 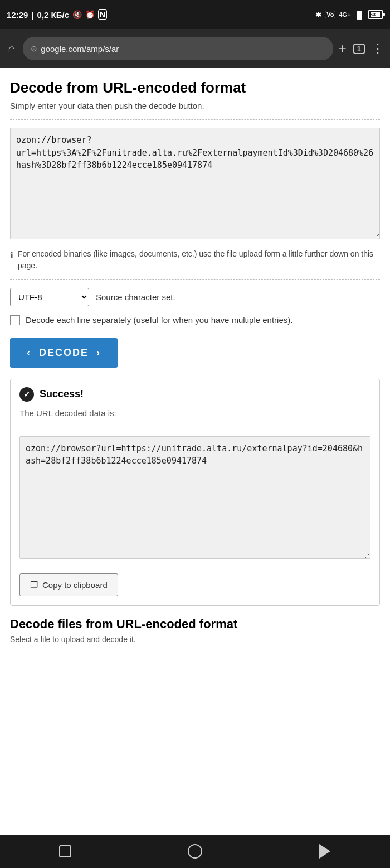 I want to click on info-text: ℹ For encoded binaries (like images, doc…, so click(x=195, y=260).